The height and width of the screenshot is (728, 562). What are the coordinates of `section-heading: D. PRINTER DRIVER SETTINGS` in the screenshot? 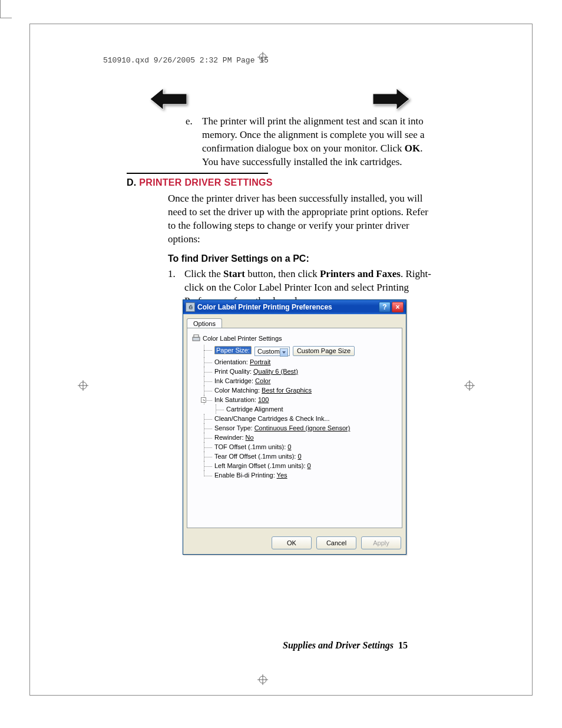 It's located at (280, 183).